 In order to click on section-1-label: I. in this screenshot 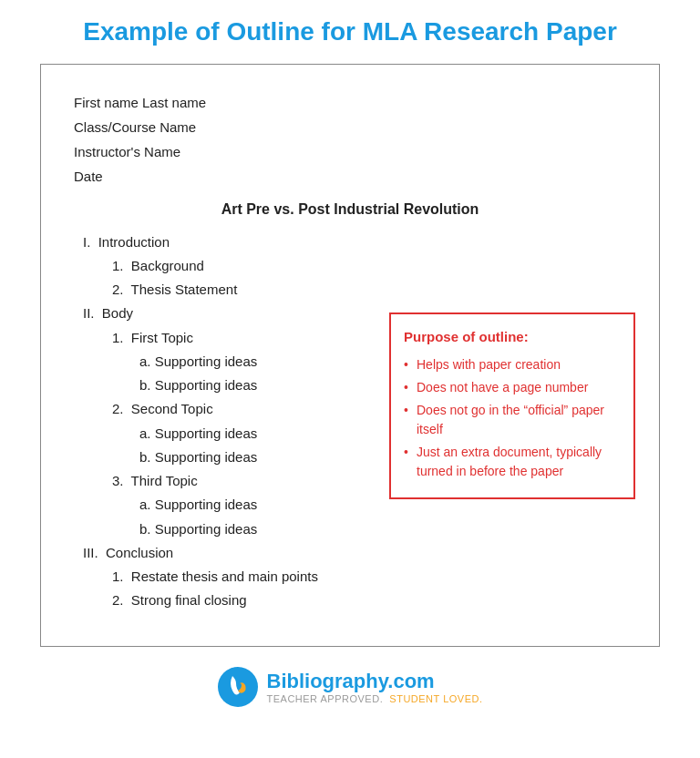, I will do `click(91, 242)`.